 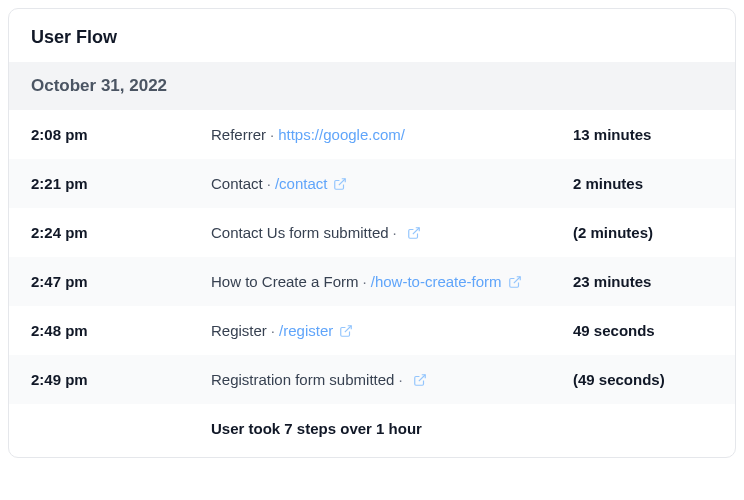 What do you see at coordinates (372, 430) in the screenshot?
I see `summary-row: User took 7 steps over 1 hour` at bounding box center [372, 430].